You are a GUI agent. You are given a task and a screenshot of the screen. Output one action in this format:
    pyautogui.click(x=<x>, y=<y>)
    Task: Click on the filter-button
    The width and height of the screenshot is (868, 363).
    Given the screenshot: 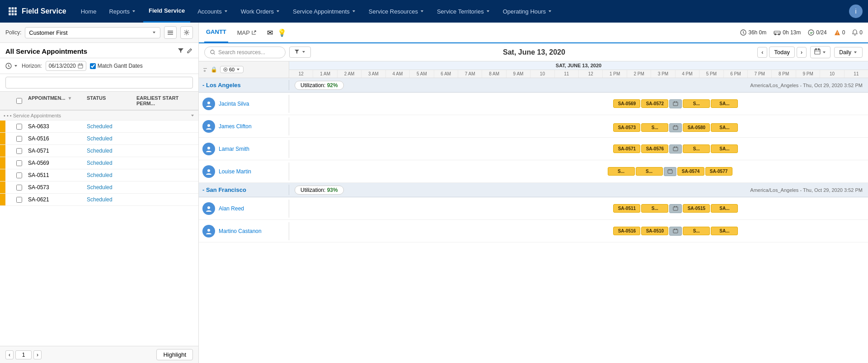 What is the action you would take?
    pyautogui.click(x=300, y=52)
    